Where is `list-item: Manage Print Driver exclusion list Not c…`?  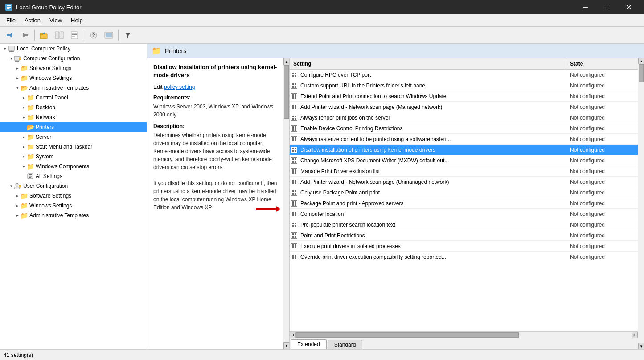
list-item: Manage Print Driver exclusion list Not c… is located at coordinates (464, 171).